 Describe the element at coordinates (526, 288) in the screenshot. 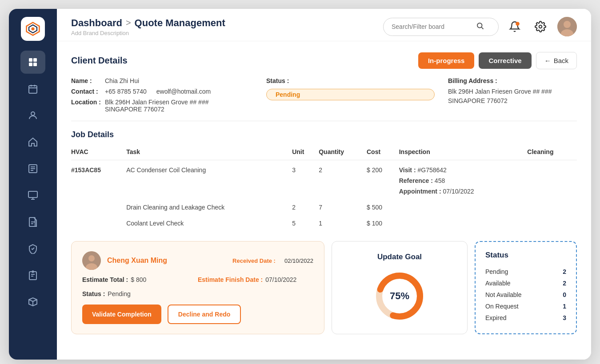

I see `status-card: Status Pending2Available2Not Available0O…` at that location.